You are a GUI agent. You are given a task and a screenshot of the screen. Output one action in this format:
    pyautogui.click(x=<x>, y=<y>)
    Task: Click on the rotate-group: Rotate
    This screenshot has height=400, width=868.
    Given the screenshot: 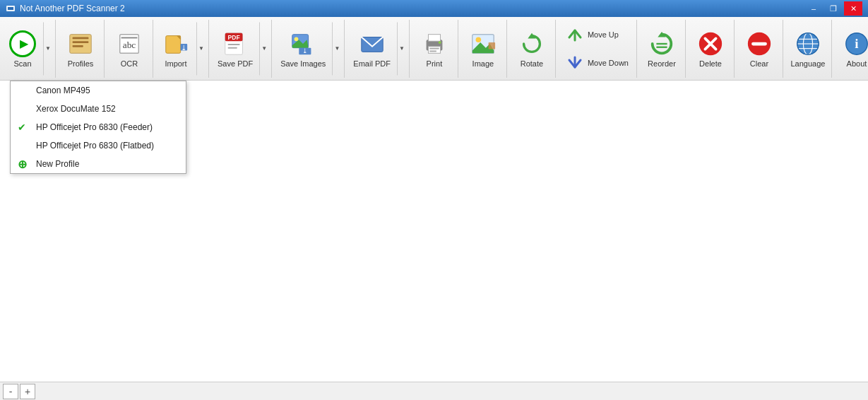 What is the action you would take?
    pyautogui.click(x=533, y=49)
    